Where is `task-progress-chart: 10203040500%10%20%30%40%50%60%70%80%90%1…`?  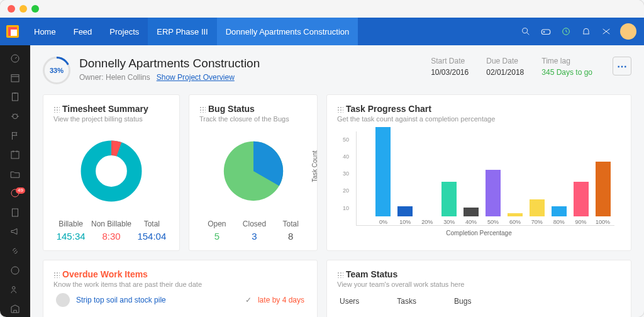
task-progress-chart: 10203040500%10%20%30%40%50%60%70%80%90%1… is located at coordinates (486, 179).